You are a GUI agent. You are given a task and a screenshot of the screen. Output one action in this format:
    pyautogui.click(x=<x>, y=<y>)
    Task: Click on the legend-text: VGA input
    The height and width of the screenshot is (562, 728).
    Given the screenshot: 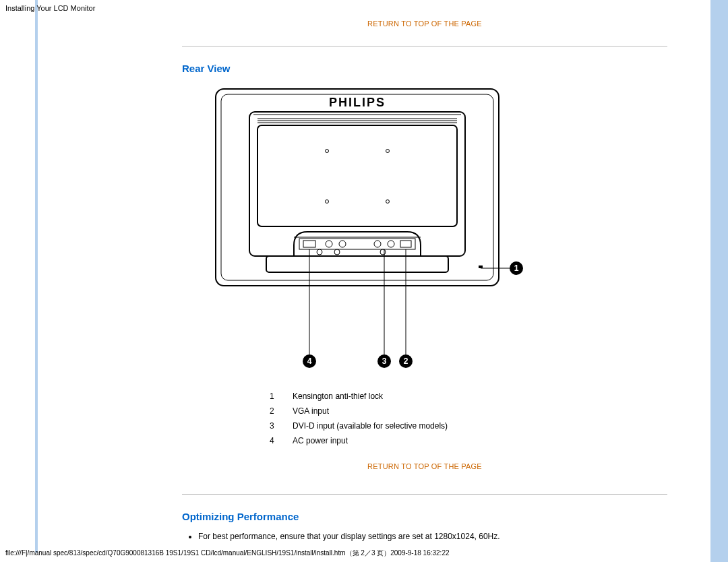 What is the action you would take?
    pyautogui.click(x=373, y=411)
    